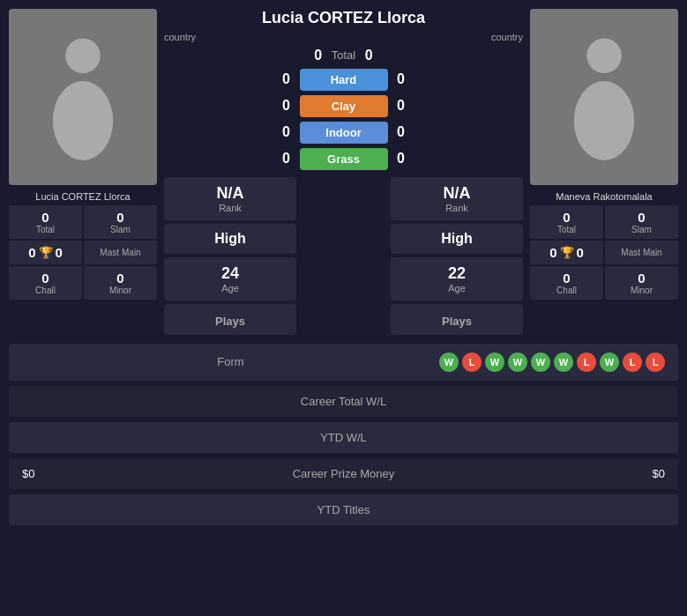 The image size is (687, 616). Describe the element at coordinates (401, 159) in the screenshot. I see `grass-right-score: 0` at that location.